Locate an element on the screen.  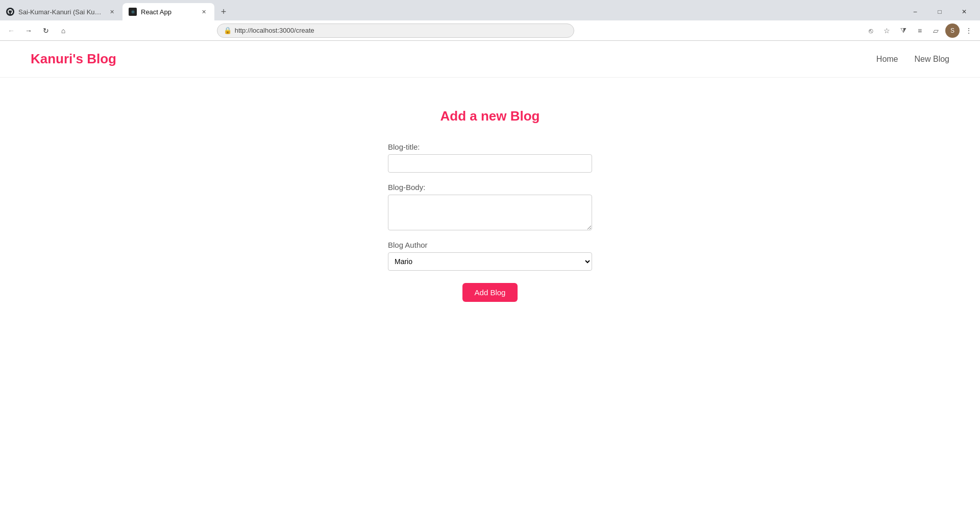
brand-logo: Kanuri's Blog is located at coordinates (74, 59).